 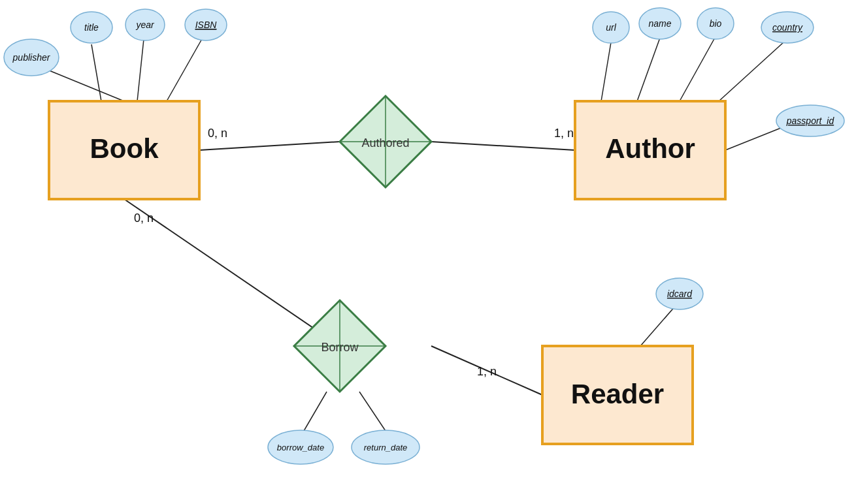 What do you see at coordinates (659, 325) in the screenshot?
I see `line-reader-idcard` at bounding box center [659, 325].